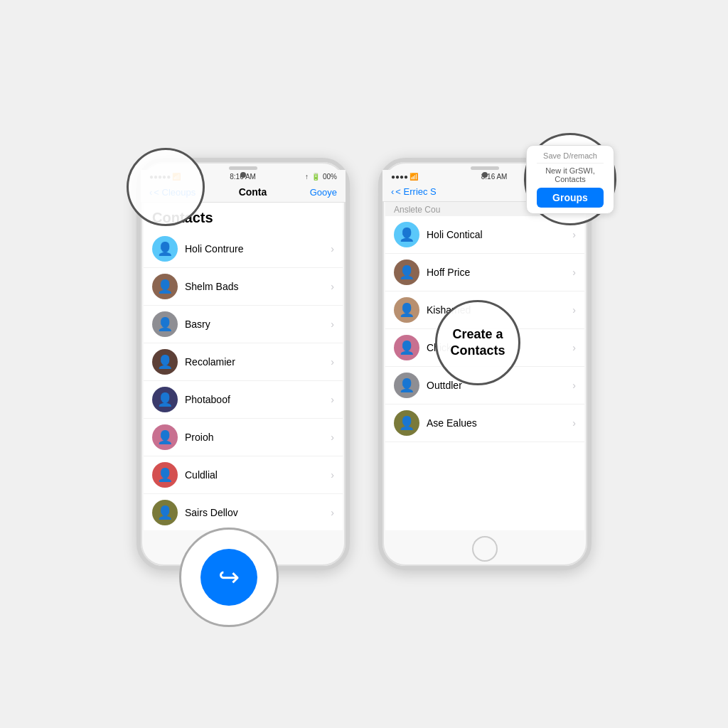 The width and height of the screenshot is (728, 728). What do you see at coordinates (414, 192) in the screenshot?
I see `right-back-btn: ‹ < Erriec S` at bounding box center [414, 192].